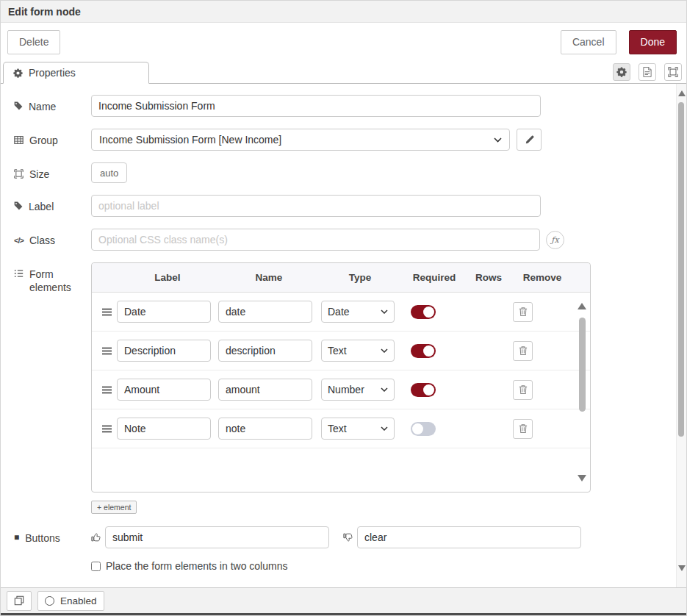  What do you see at coordinates (555, 240) in the screenshot?
I see `class-dynamic-button: ƒx` at bounding box center [555, 240].